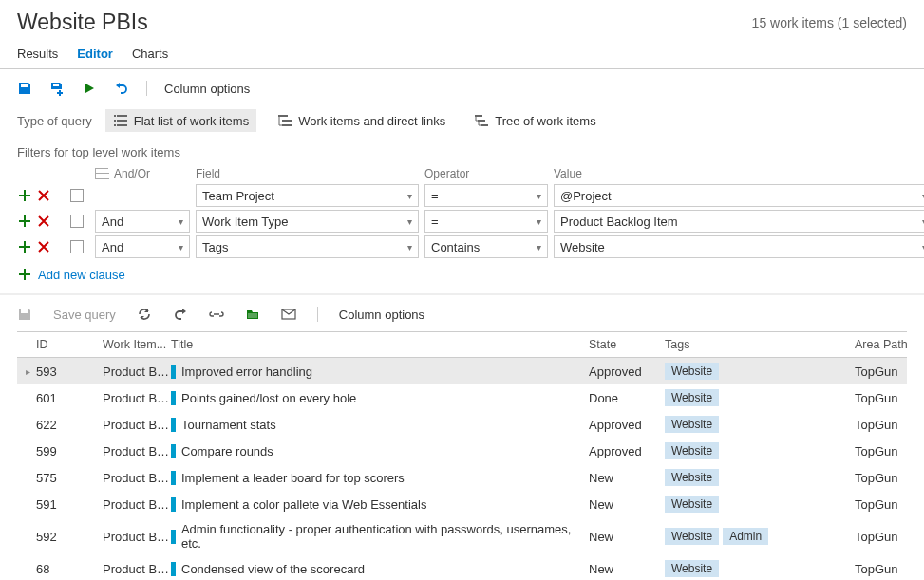  What do you see at coordinates (95, 53) in the screenshot?
I see `tab-editor: Editor` at bounding box center [95, 53].